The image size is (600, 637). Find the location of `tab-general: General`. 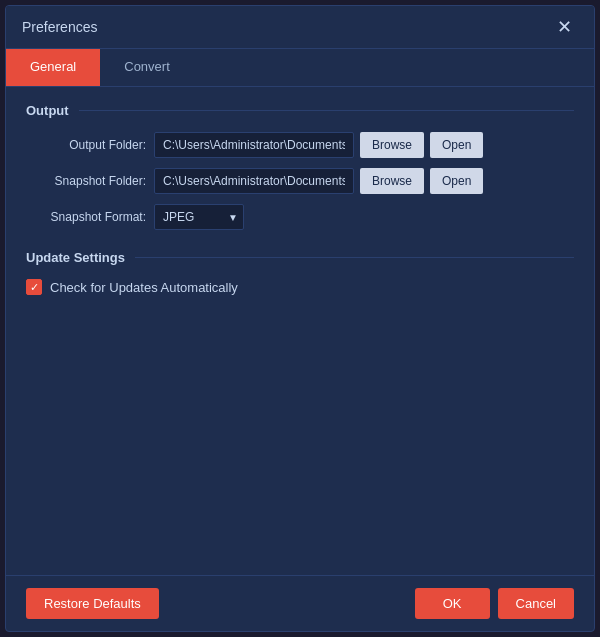

tab-general: General is located at coordinates (53, 68).